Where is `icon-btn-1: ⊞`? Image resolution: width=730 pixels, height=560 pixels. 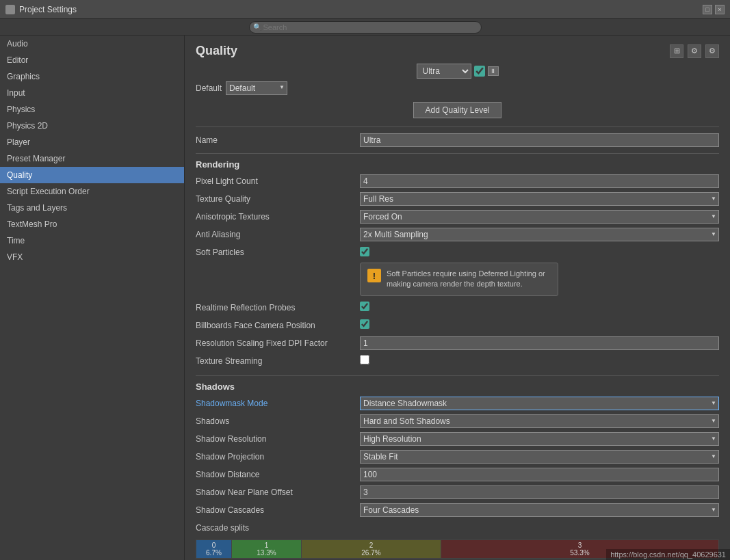
icon-btn-1: ⊞ is located at coordinates (677, 51).